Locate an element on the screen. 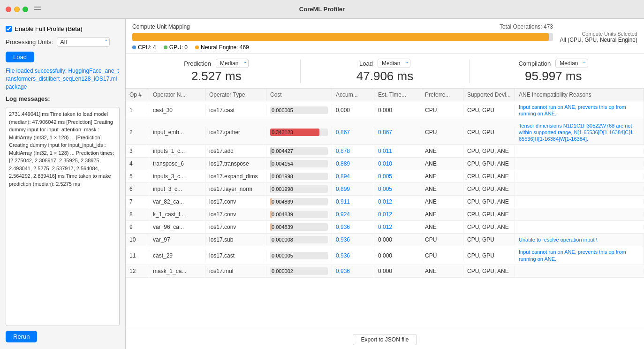 The width and height of the screenshot is (644, 349). export-button: Export to JSON file is located at coordinates (385, 340).